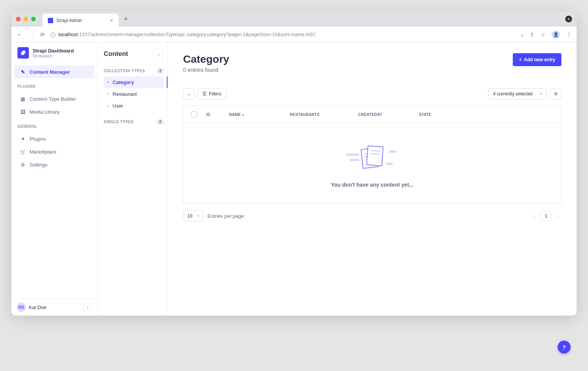 This screenshot has width=588, height=371. I want to click on tab-bar: Strapi Admin × + ▾, so click(294, 19).